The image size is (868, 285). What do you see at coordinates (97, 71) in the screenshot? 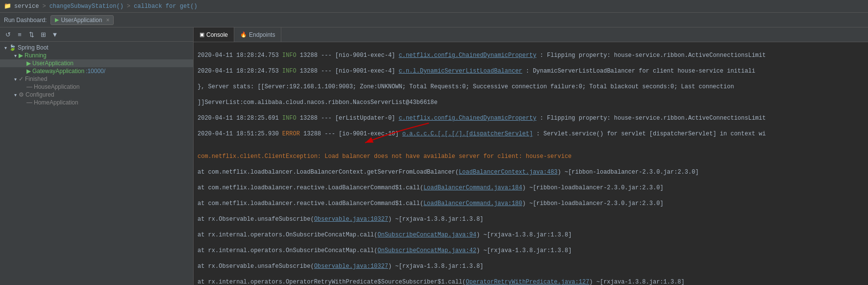
I see `tree-item-gatewayapplication: ▶ GatewayApplication :10000/` at bounding box center [97, 71].